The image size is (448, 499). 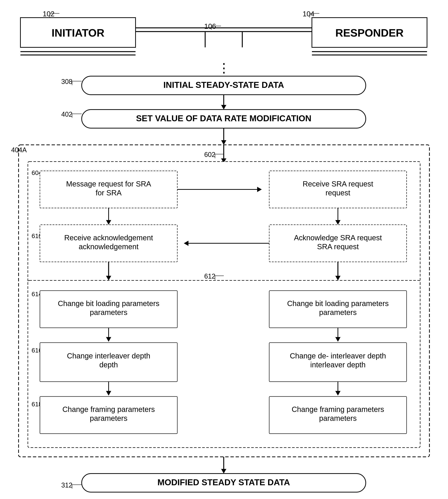 I want to click on box-614-line1: Change bit loading parameters, so click(x=109, y=303).